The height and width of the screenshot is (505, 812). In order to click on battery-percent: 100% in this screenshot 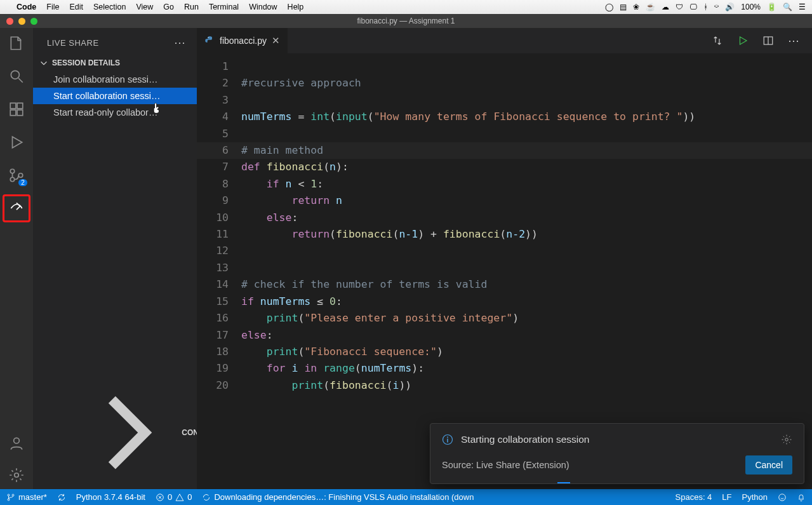, I will do `click(750, 7)`.